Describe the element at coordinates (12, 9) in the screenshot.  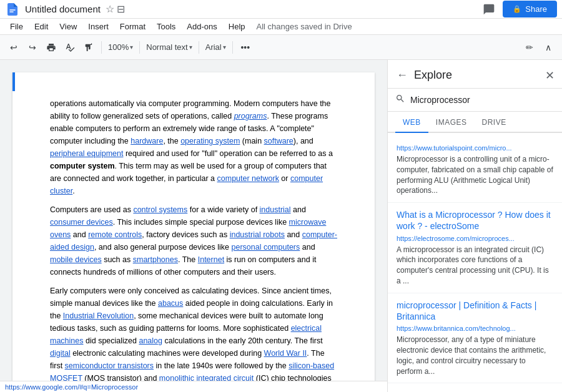
I see `docs-icon` at that location.